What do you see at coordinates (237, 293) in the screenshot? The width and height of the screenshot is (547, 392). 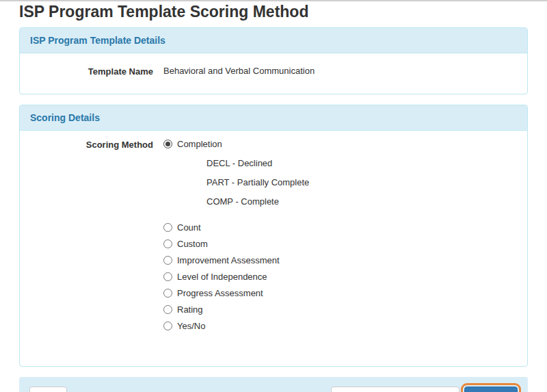 I see `radio-option: Progress Assessment` at bounding box center [237, 293].